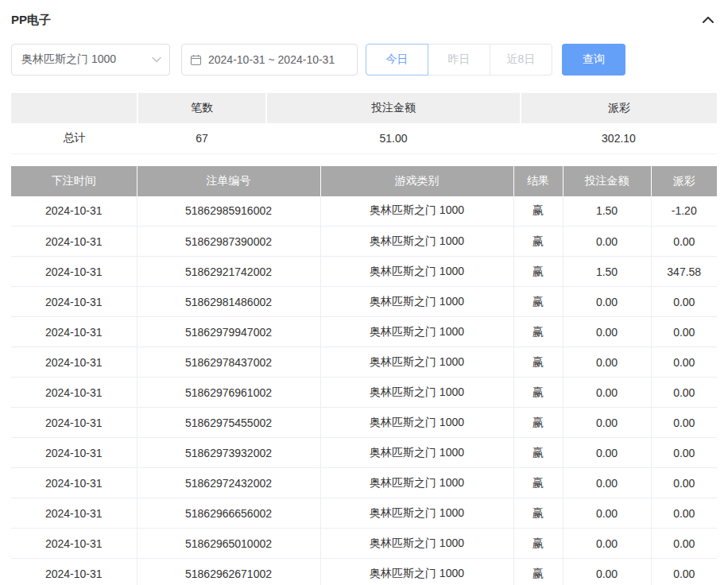 This screenshot has width=728, height=585. I want to click on summary-total-label: 总计, so click(75, 138).